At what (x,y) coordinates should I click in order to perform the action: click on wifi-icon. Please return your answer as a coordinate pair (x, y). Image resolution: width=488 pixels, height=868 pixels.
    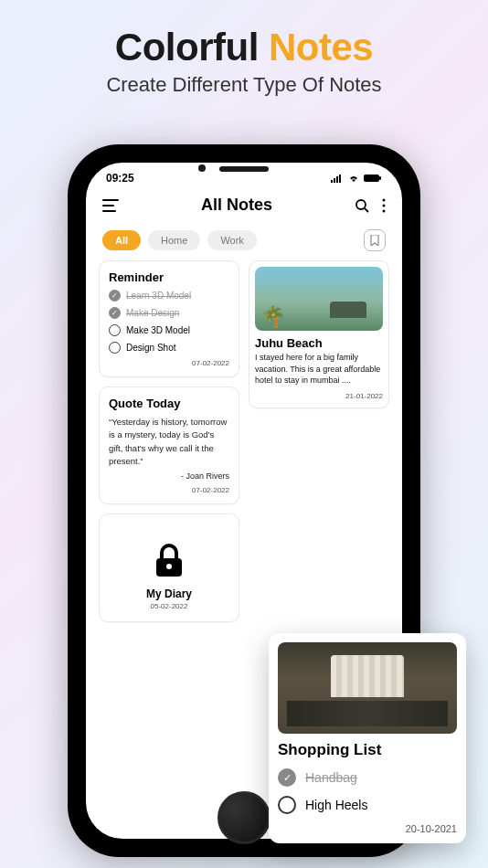
    Looking at the image, I should click on (354, 178).